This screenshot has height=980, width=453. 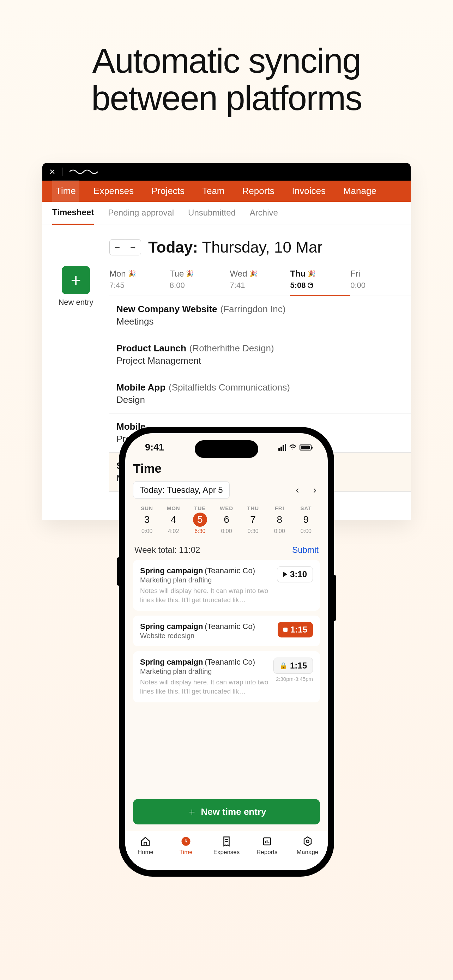 I want to click on signal-icon, so click(x=282, y=447).